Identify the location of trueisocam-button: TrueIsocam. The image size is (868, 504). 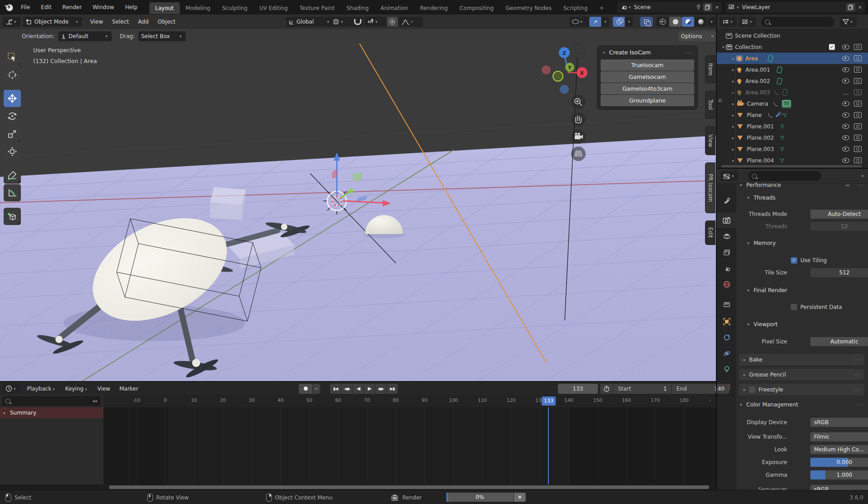
(647, 65).